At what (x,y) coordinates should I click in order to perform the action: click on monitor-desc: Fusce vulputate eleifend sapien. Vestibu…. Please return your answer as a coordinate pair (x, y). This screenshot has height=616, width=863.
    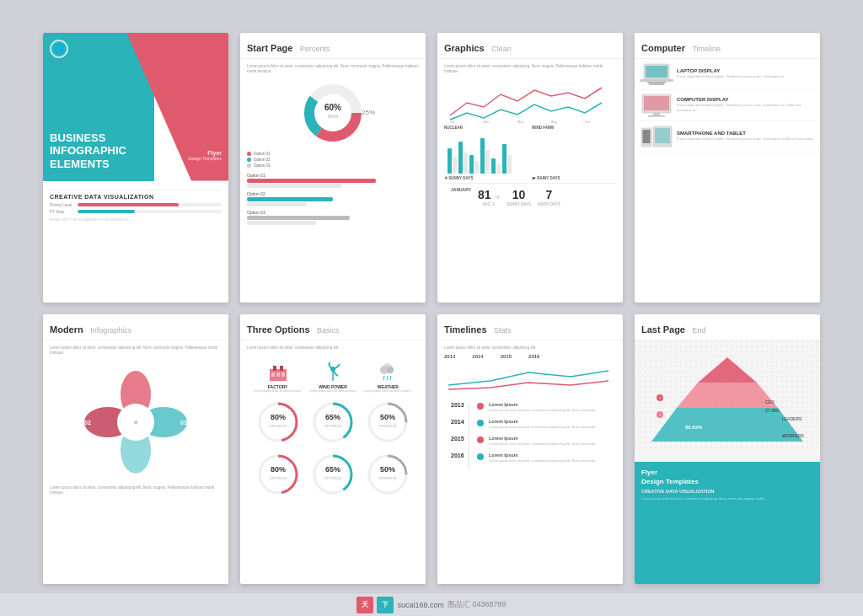
    Looking at the image, I should click on (746, 108).